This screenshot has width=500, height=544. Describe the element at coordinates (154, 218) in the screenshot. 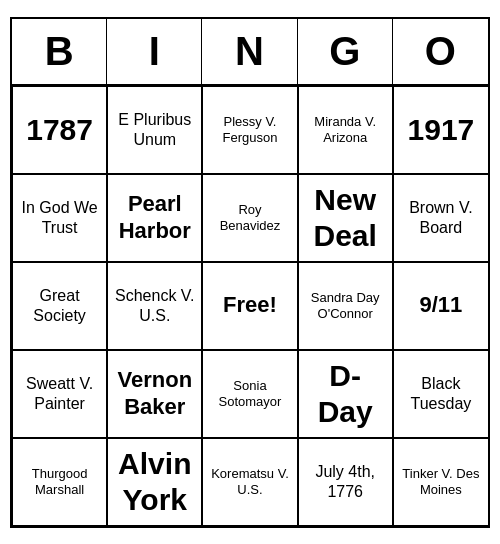

I see `bingo-cell: Pearl Harbor` at that location.